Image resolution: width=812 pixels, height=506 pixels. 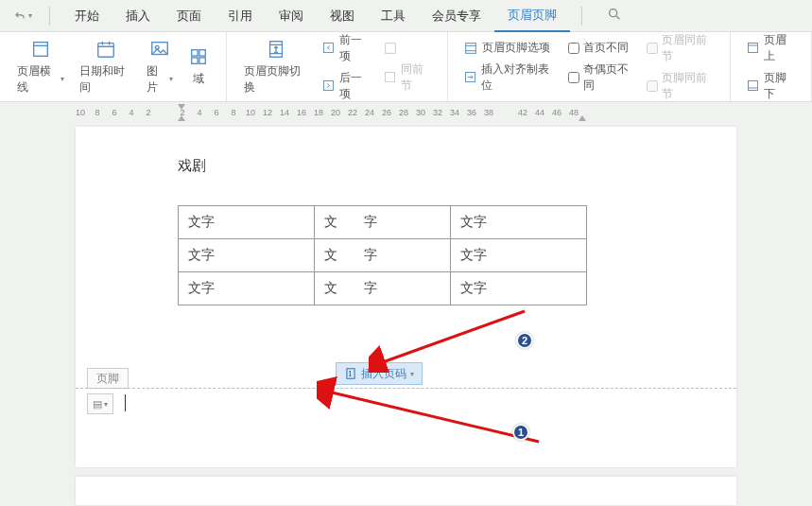 I want to click on tab-page: 页面, so click(x=189, y=16).